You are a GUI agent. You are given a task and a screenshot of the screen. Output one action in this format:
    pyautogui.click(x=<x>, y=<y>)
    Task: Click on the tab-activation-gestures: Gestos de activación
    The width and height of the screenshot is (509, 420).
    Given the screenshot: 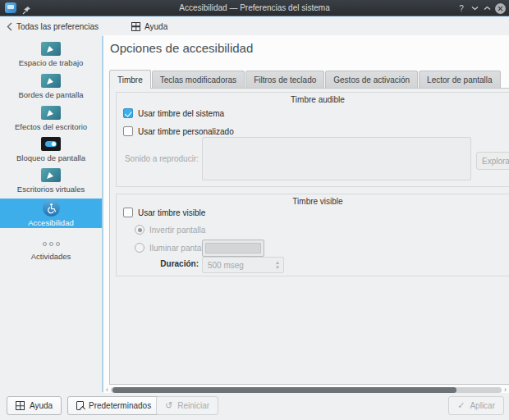 What is the action you would take?
    pyautogui.click(x=371, y=79)
    